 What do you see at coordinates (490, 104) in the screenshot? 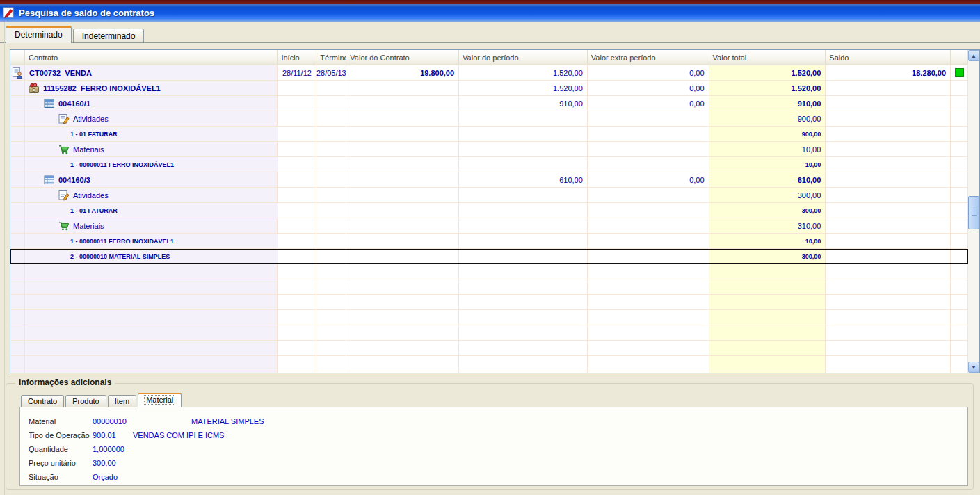
I see `tree-row: 004160/1910,000,00910,00` at bounding box center [490, 104].